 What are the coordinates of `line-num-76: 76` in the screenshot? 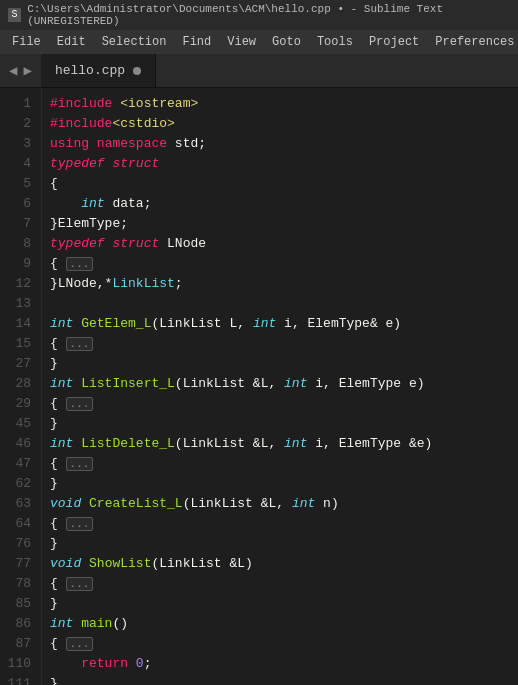 It's located at (18, 544).